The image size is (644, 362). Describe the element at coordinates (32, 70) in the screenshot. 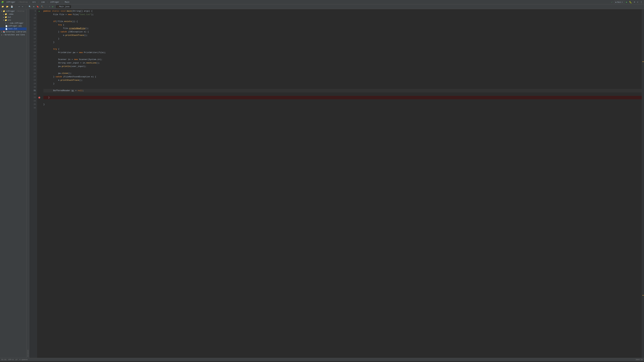

I see `ln-25: 25` at that location.